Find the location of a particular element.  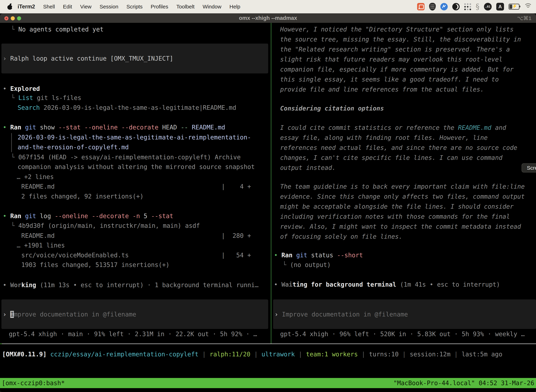

menu-item-shell: Shell is located at coordinates (49, 7).